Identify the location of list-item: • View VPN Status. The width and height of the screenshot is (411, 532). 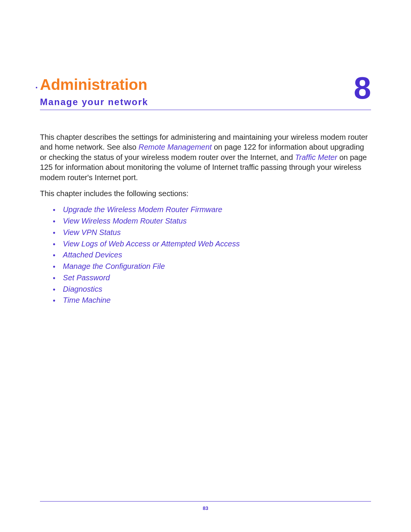
(212, 232).